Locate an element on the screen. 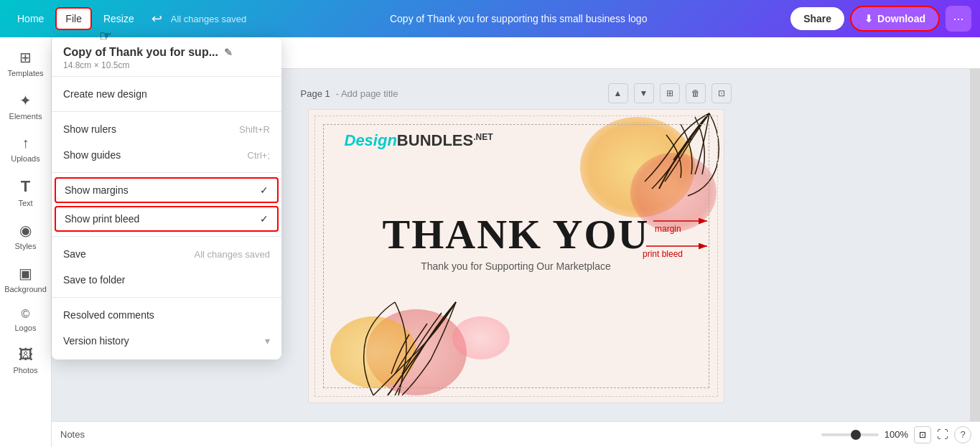 The image size is (980, 447). sidebar-item-background: ▣ Background is located at coordinates (26, 279).